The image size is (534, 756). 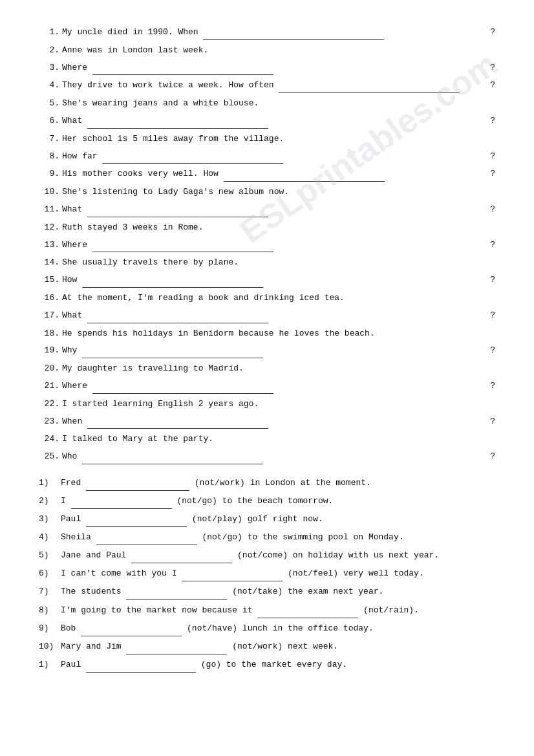 I want to click on fill-item: 1)Paul (go) to the market every day., so click(x=267, y=665).